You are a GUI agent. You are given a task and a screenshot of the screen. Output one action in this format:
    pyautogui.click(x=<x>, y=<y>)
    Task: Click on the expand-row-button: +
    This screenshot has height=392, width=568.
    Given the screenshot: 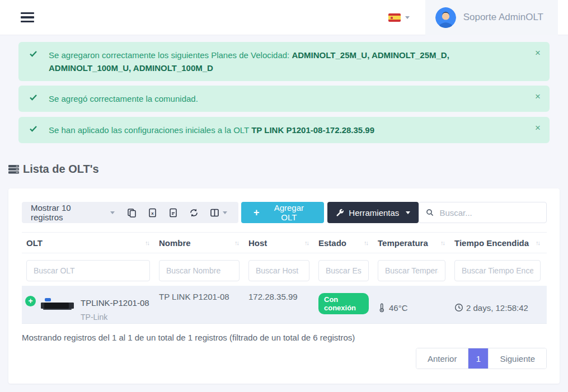 What is the action you would take?
    pyautogui.click(x=30, y=301)
    